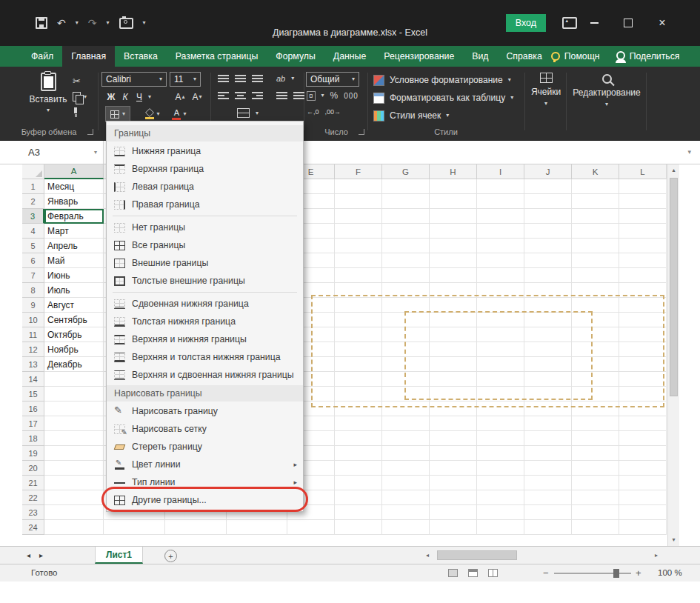 This screenshot has height=603, width=700. I want to click on cell-K24, so click(596, 527).